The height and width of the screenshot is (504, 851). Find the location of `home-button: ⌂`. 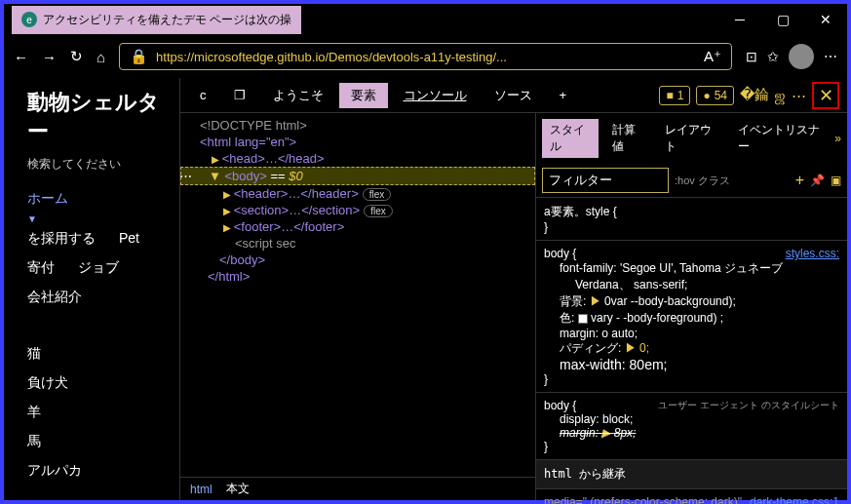

home-button: ⌂ is located at coordinates (101, 57).